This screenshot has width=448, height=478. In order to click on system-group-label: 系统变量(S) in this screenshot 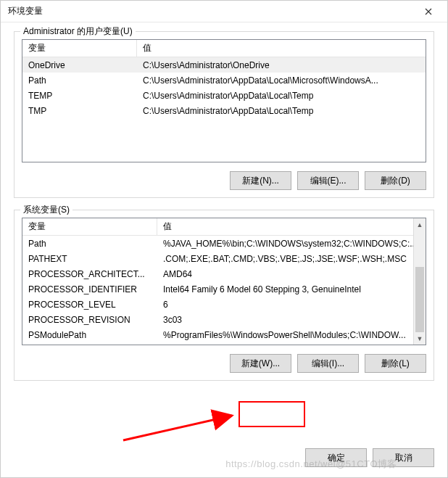, I will do `click(46, 210)`.